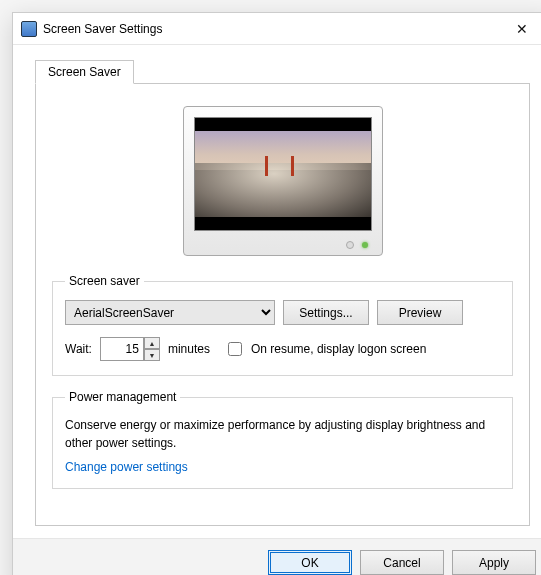 This screenshot has height=575, width=541. I want to click on cancel-button: Cancel, so click(402, 562).